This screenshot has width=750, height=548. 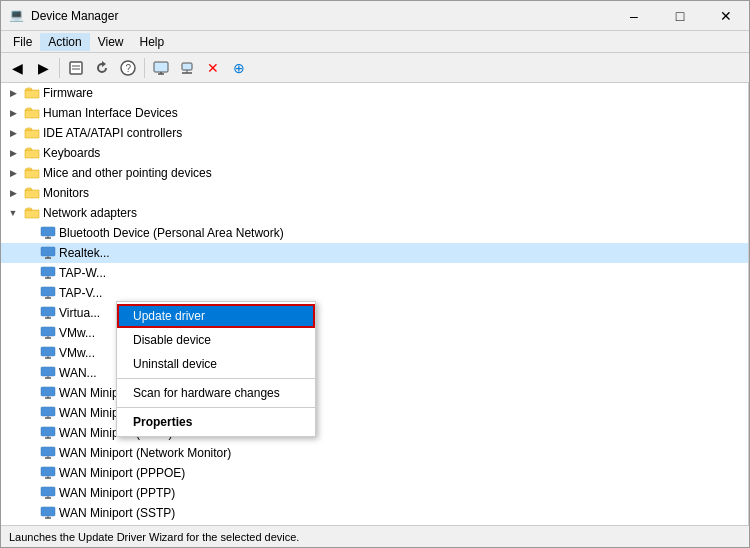 What do you see at coordinates (374, 453) in the screenshot?
I see `tree-item-wan_nm: WAN Miniport (Network Monitor)` at bounding box center [374, 453].